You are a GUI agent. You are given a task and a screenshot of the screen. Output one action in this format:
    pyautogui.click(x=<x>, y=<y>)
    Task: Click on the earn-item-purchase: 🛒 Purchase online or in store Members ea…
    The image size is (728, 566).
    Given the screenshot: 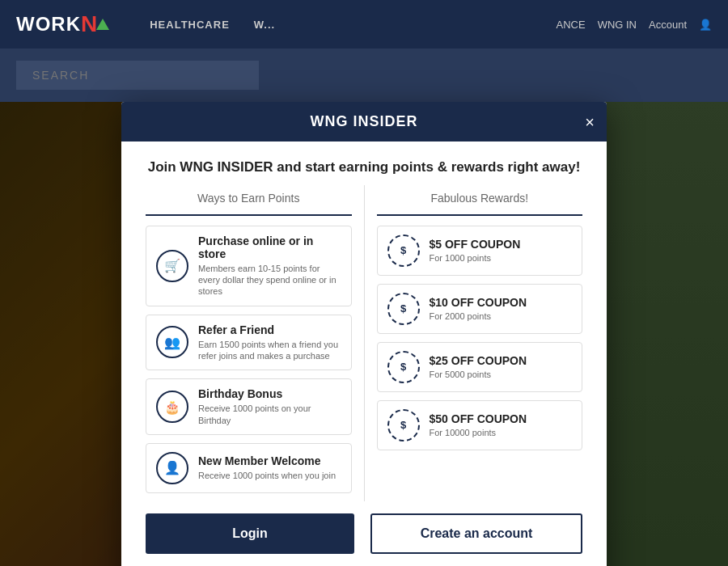 What is the action you would take?
    pyautogui.click(x=249, y=266)
    